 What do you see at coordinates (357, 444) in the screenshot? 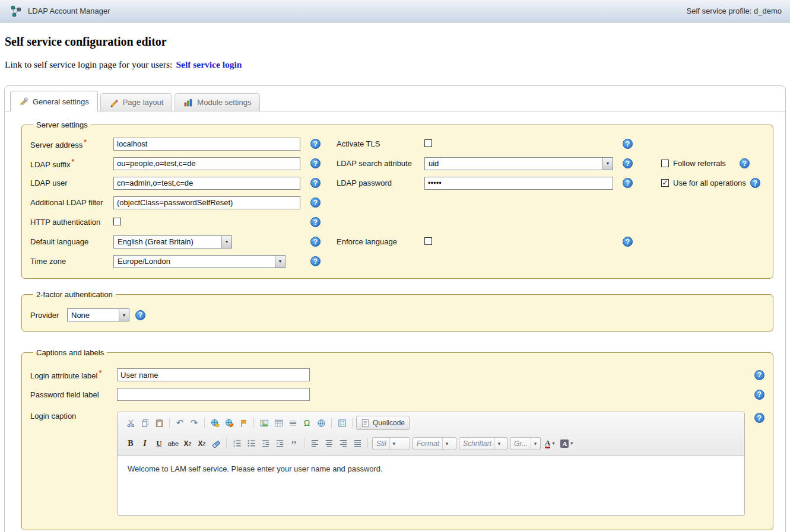
I see `align-justify-button` at bounding box center [357, 444].